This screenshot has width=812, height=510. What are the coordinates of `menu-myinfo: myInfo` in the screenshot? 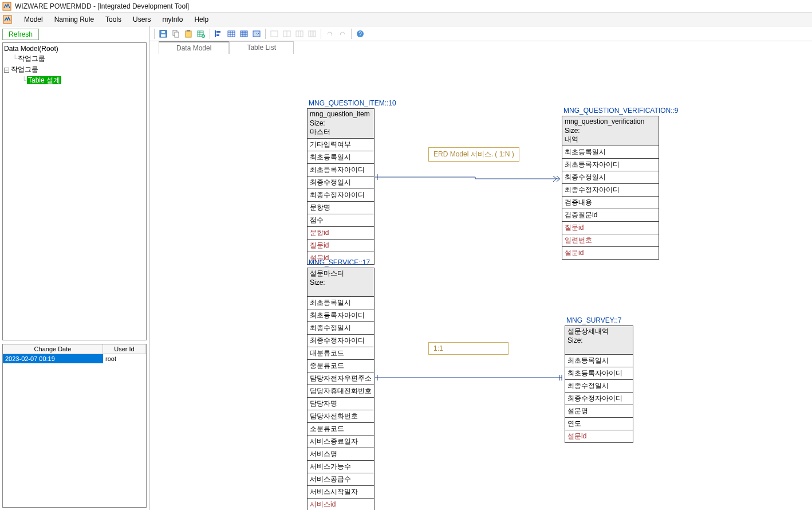 It's located at (172, 19).